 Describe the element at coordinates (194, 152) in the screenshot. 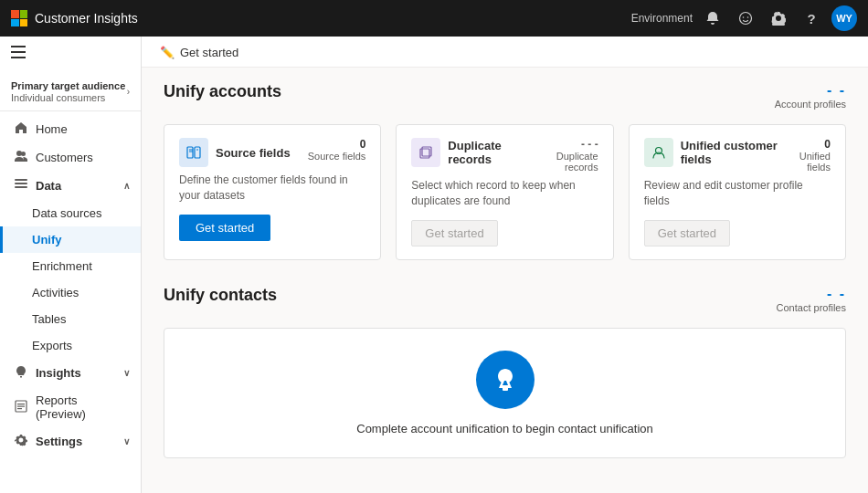

I see `source-fields-icon` at that location.